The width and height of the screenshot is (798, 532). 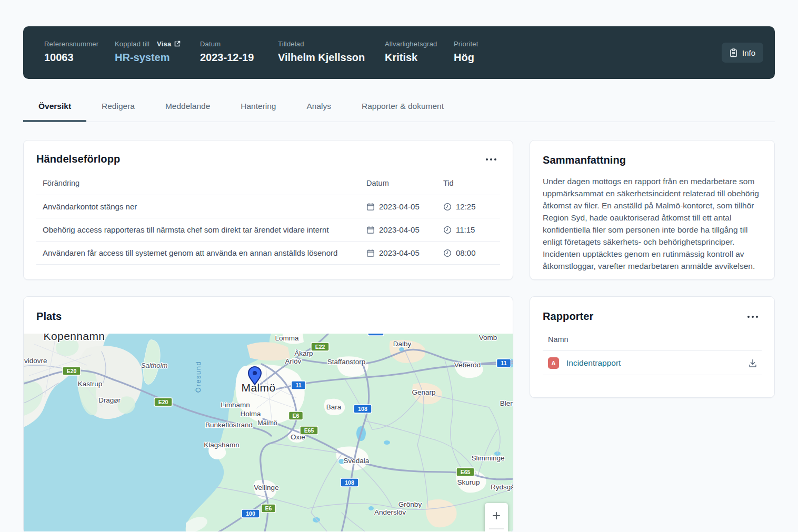 What do you see at coordinates (227, 44) in the screenshot?
I see `field-label: Datum` at bounding box center [227, 44].